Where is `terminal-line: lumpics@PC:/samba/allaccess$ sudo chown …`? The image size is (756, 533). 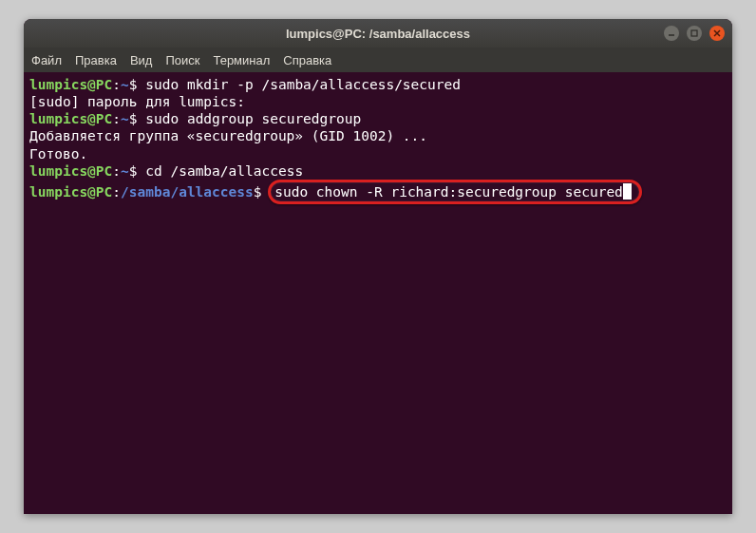 terminal-line: lumpics@PC:/samba/allaccess$ sudo chown … is located at coordinates (378, 192).